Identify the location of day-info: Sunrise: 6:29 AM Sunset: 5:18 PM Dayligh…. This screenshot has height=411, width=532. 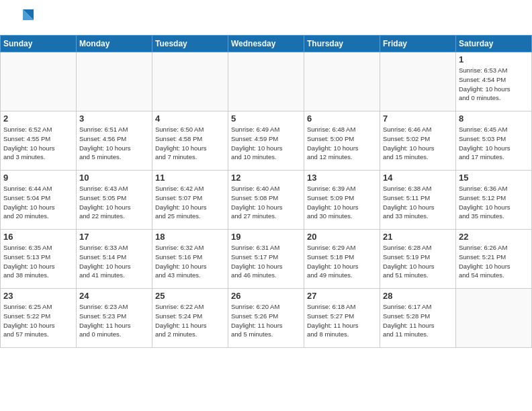
(342, 262).